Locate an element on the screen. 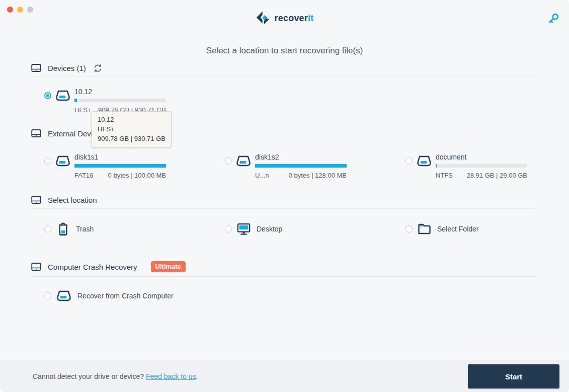 Image resolution: width=569 pixels, height=392 pixels. location-label: Select Folder is located at coordinates (458, 229).